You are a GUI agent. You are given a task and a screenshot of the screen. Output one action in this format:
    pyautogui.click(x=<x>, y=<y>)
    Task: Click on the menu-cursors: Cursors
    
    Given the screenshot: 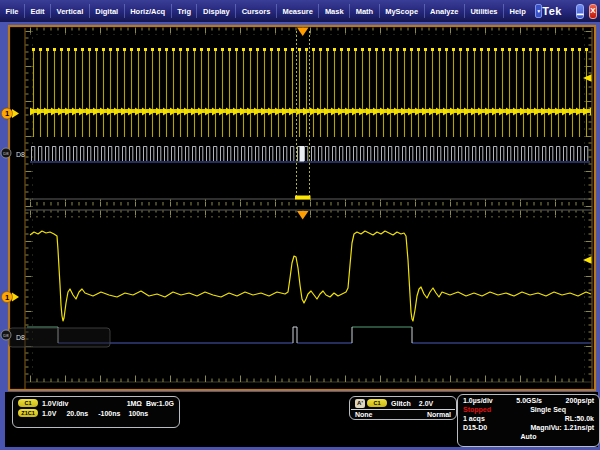 What is the action you would take?
    pyautogui.click(x=256, y=11)
    